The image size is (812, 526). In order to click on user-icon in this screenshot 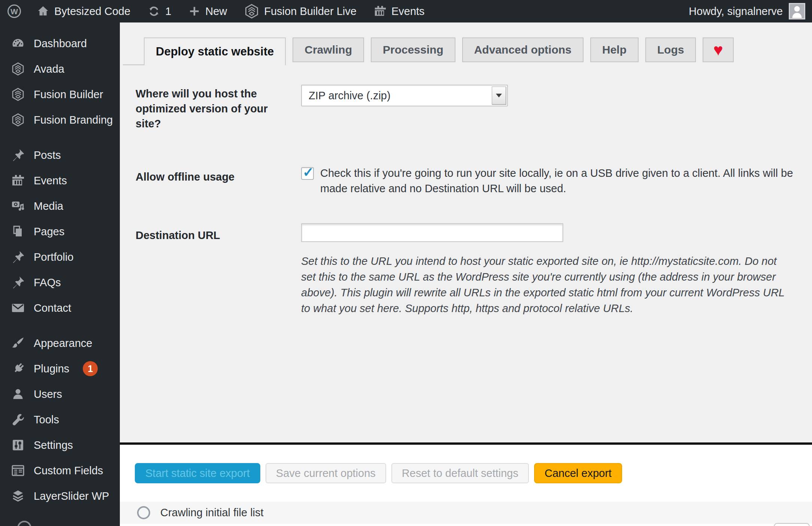, I will do `click(18, 394)`.